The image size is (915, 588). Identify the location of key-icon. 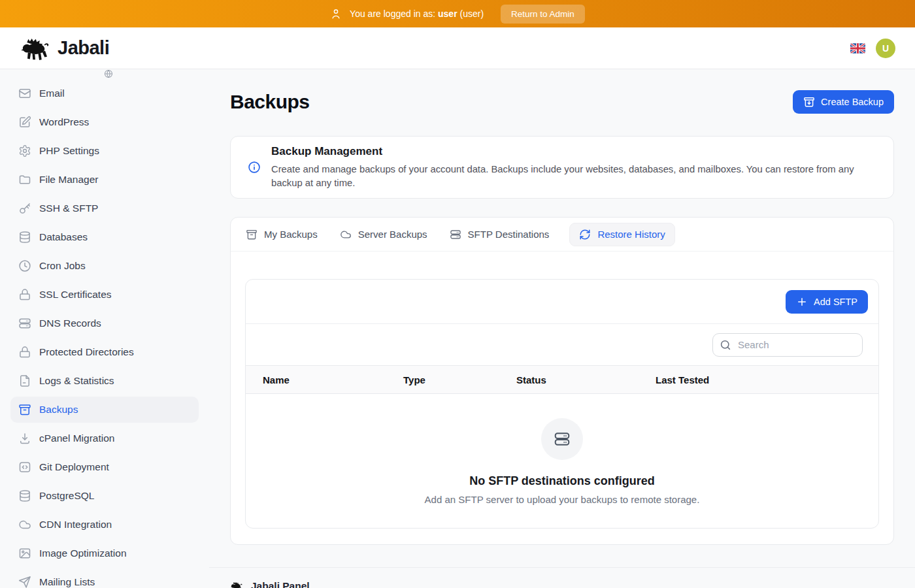
(25, 208).